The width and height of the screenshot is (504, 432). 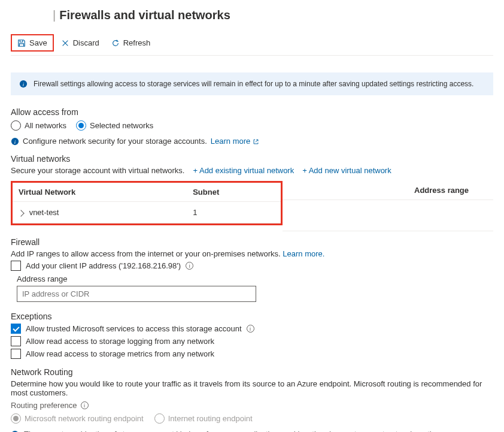 What do you see at coordinates (99, 192) in the screenshot?
I see `col-virtual-network: Virtual Network` at bounding box center [99, 192].